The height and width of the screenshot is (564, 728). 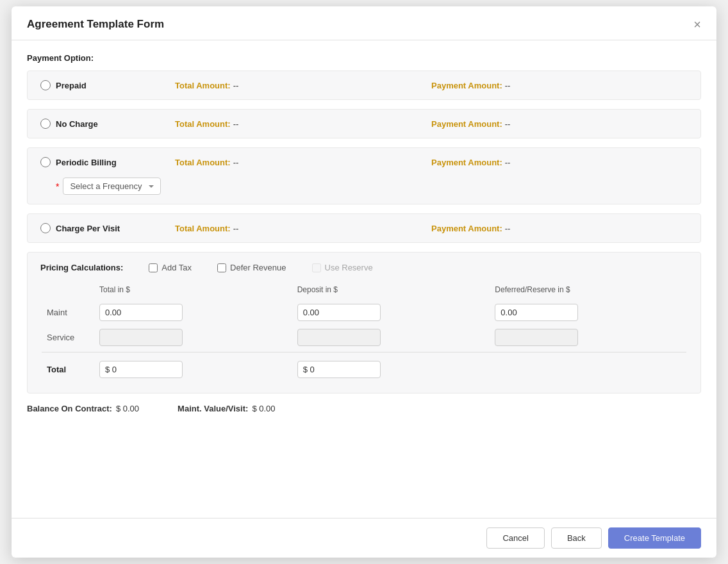 I want to click on payment-option-charge-per-visit: Charge Per Visit Total Amount: -- Paymen…, so click(x=364, y=228).